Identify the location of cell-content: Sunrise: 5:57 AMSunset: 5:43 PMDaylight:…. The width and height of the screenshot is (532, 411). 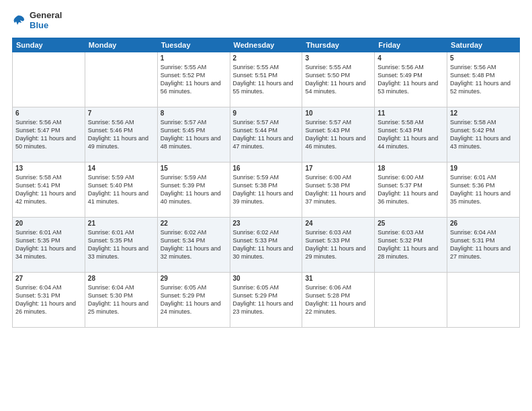
(339, 134).